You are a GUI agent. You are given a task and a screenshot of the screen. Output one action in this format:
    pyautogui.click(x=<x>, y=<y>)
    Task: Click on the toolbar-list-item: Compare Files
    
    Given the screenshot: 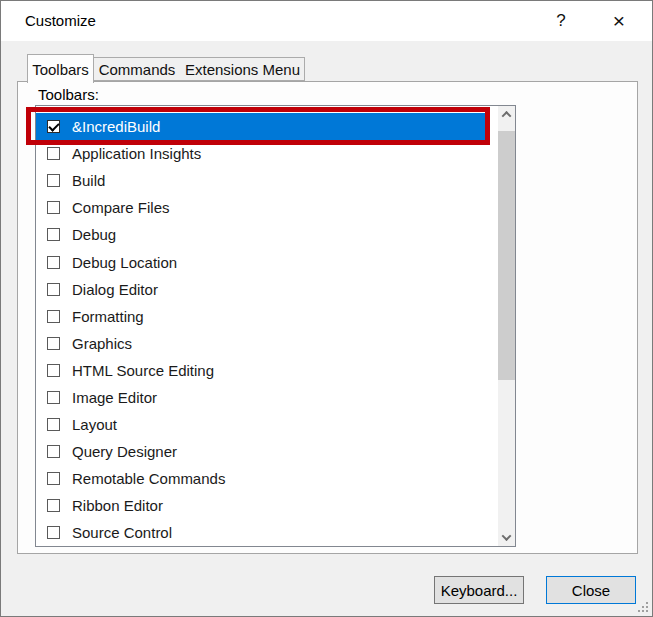 What is the action you would take?
    pyautogui.click(x=267, y=208)
    